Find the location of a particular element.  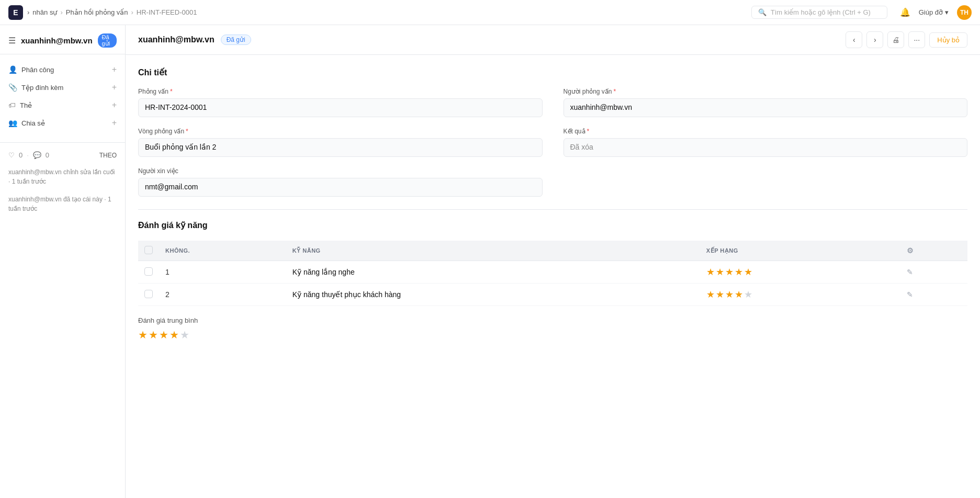

comments-count: 0 is located at coordinates (47, 155).